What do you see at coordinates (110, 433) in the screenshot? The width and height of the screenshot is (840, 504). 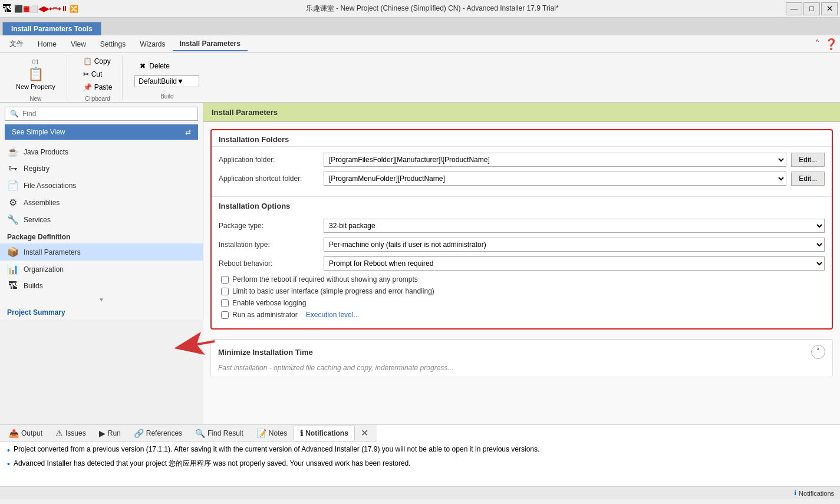 I see `tab-run: ▶ Run` at bounding box center [110, 433].